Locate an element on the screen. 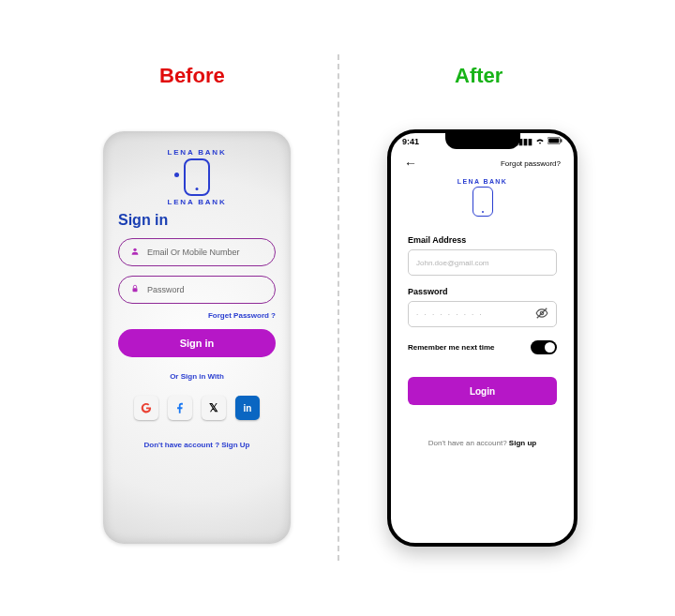 The image size is (675, 616). signup-prompt-old: Don't have account ? Sign Up is located at coordinates (197, 444).